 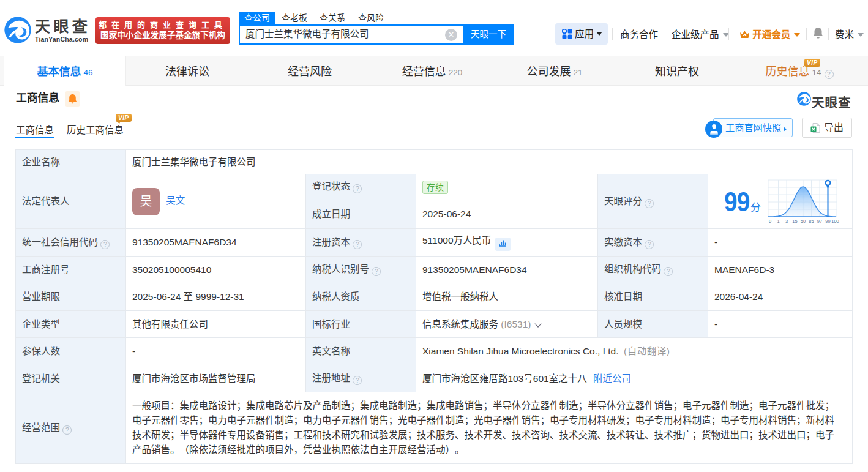 What do you see at coordinates (803, 222) in the screenshot?
I see `svg-text: 50` at bounding box center [803, 222].